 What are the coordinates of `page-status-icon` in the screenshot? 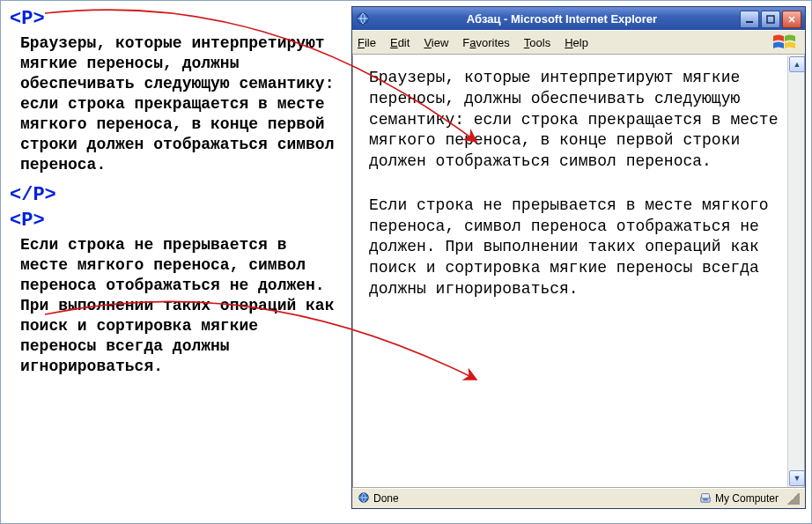 It's located at (364, 498).